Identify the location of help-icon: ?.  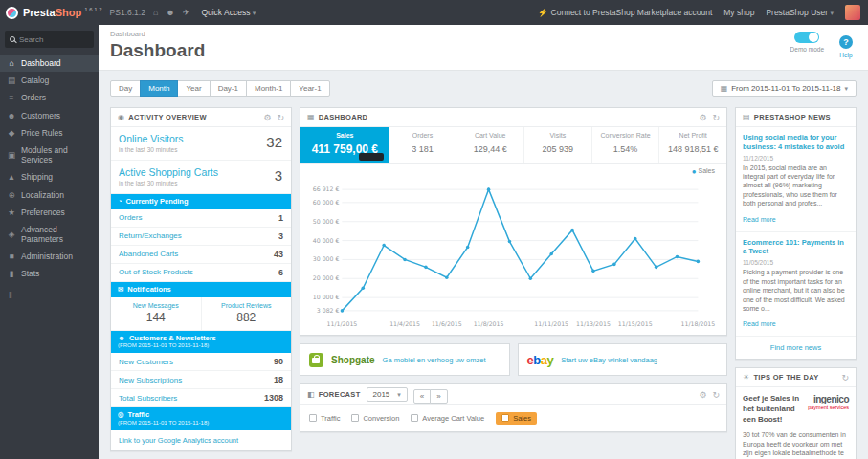
(846, 42).